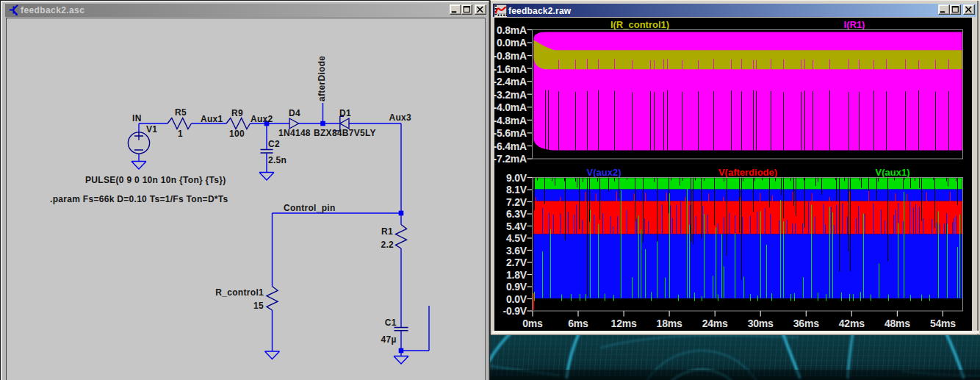 The image size is (980, 380). I want to click on svg-text: 30ms, so click(761, 323).